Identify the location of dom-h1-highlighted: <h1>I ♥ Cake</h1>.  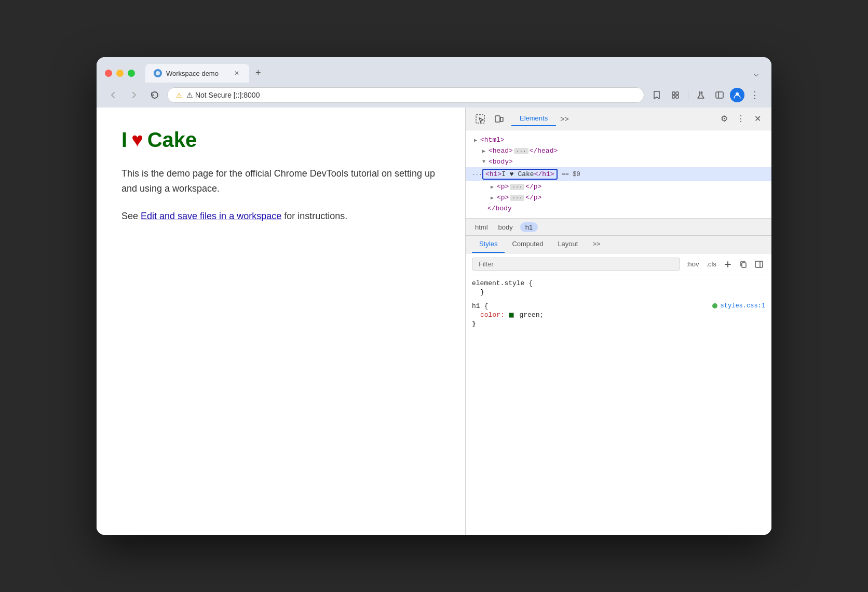
(520, 174).